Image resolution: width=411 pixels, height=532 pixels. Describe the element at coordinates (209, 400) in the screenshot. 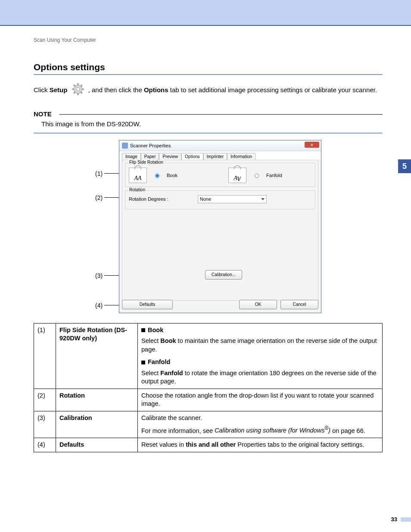

I see `table-row: (2) Rotation Choose the rotation angle f…` at that location.